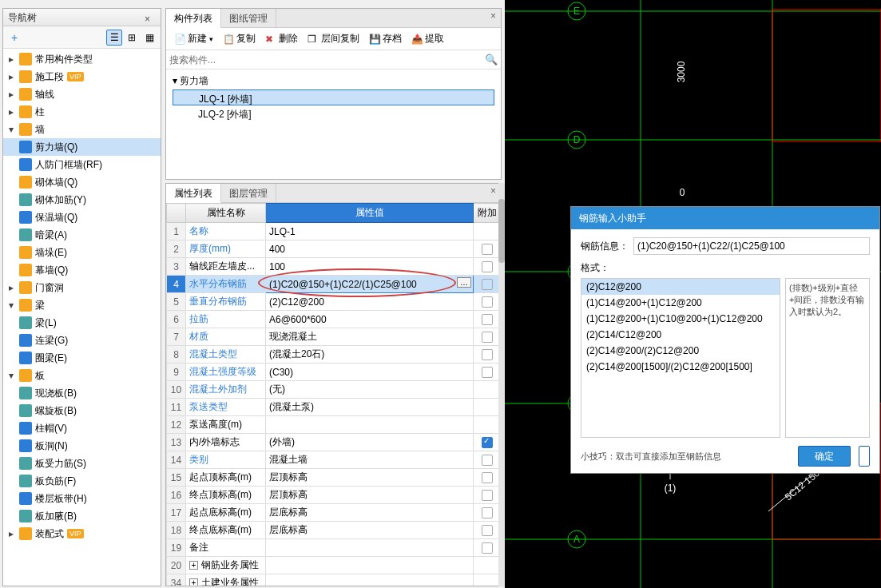  I want to click on property-row: 9混凝土强度等级(C30), so click(334, 372).